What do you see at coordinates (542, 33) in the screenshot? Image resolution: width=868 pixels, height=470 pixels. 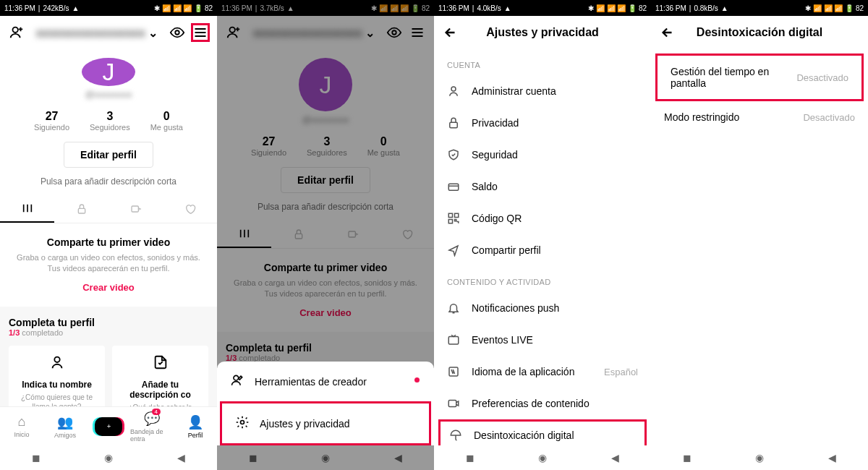 I see `settings-header: Ajustes y privacidad` at bounding box center [542, 33].